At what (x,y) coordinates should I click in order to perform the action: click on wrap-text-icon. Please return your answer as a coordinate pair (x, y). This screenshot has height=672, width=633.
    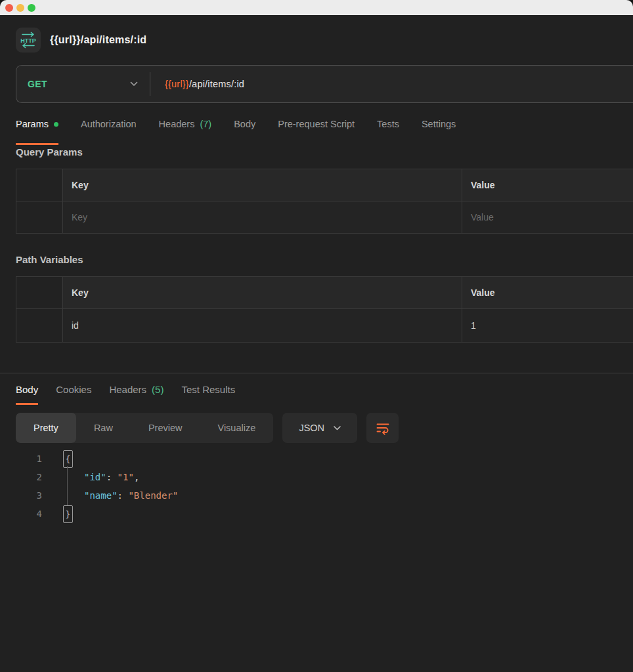
    Looking at the image, I should click on (383, 428).